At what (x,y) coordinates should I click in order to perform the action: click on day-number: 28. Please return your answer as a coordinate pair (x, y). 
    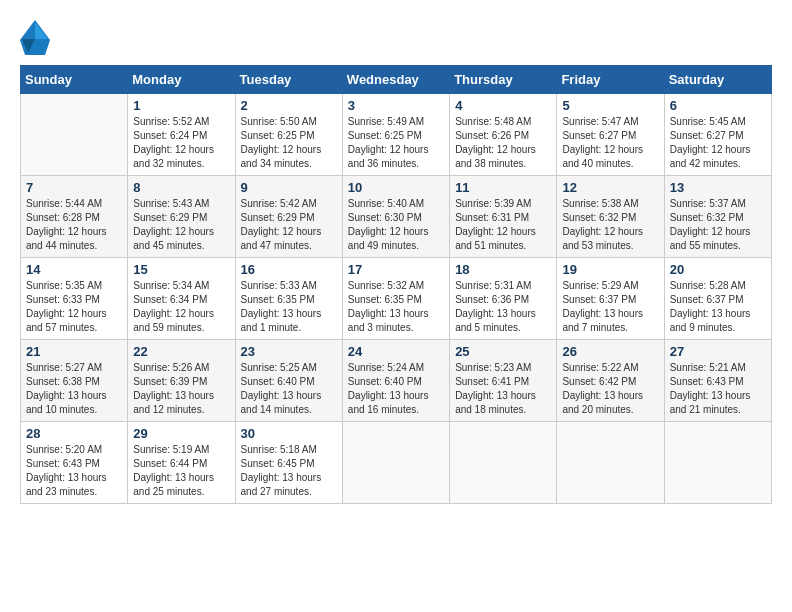
    Looking at the image, I should click on (74, 434).